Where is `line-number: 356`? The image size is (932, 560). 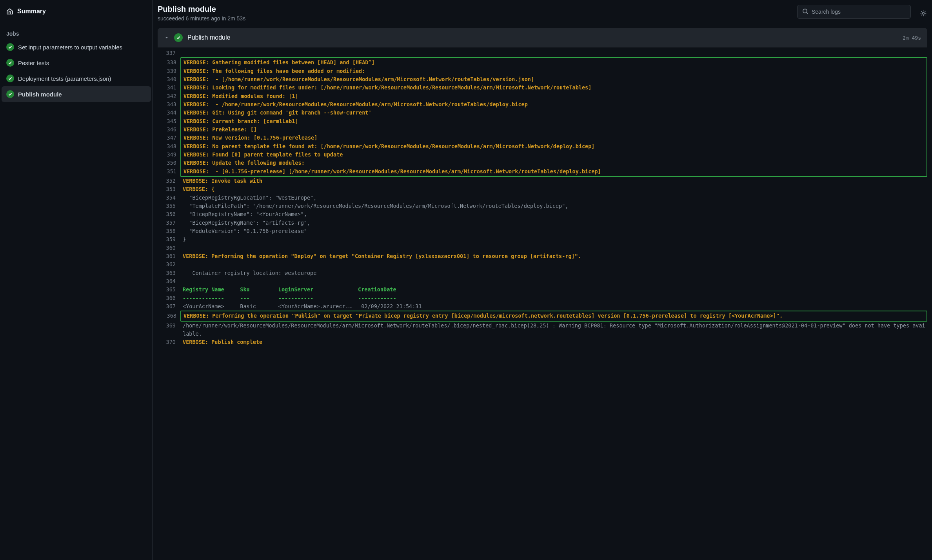 line-number: 356 is located at coordinates (169, 214).